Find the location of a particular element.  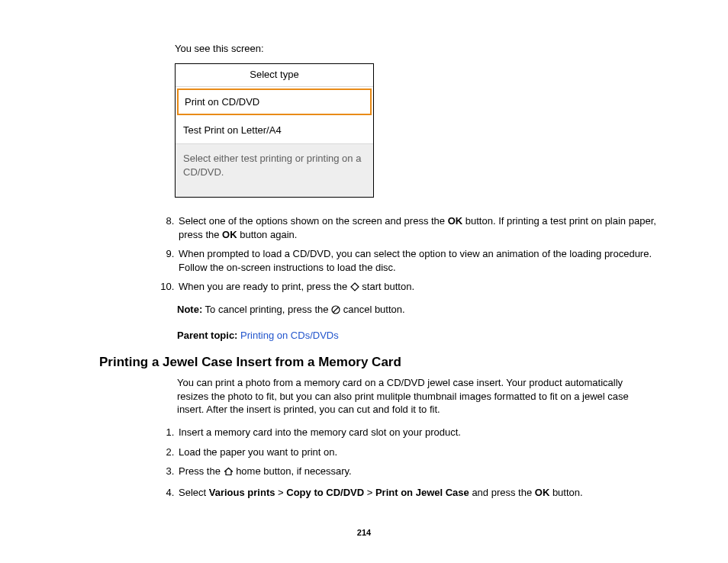

page-number: 214 is located at coordinates (364, 532).